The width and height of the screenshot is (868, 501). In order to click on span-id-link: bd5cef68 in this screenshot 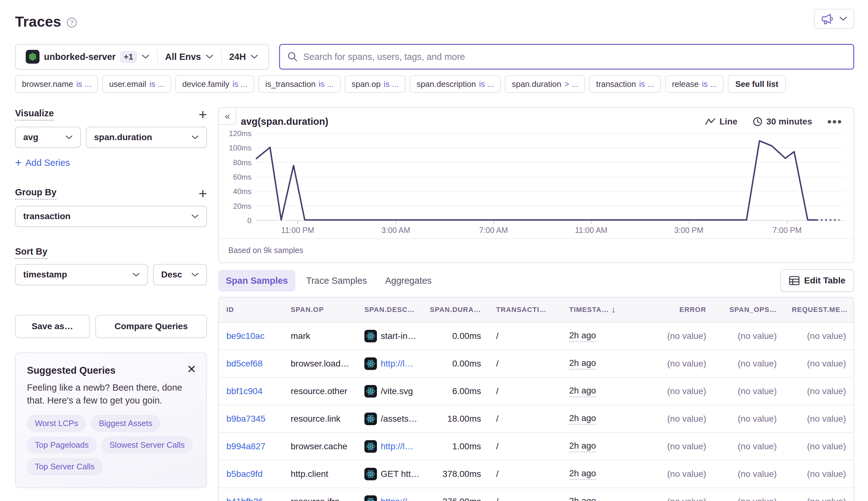, I will do `click(244, 363)`.